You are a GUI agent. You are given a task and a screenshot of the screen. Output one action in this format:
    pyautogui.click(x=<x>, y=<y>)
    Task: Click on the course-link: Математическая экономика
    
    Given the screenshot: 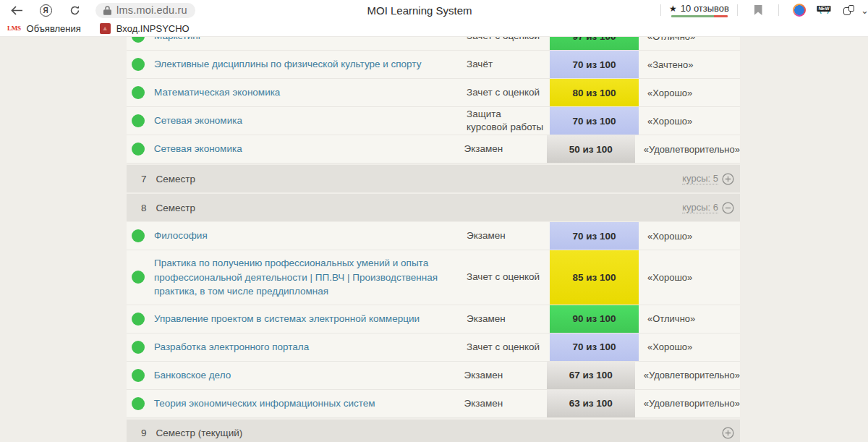 What is the action you would take?
    pyautogui.click(x=217, y=93)
    